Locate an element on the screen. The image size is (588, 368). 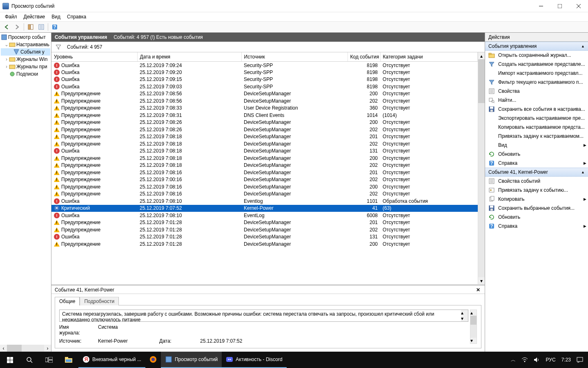
window-title: Просмотр событий is located at coordinates (33, 6).